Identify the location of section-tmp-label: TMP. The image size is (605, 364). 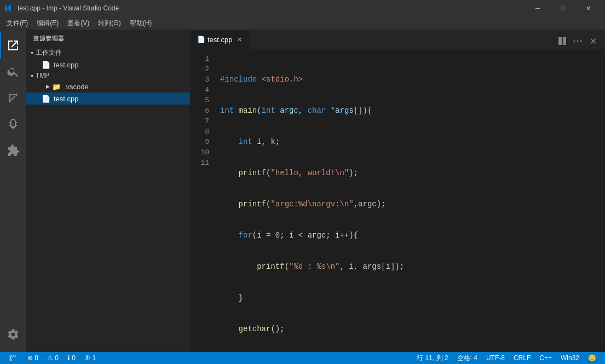
(43, 76).